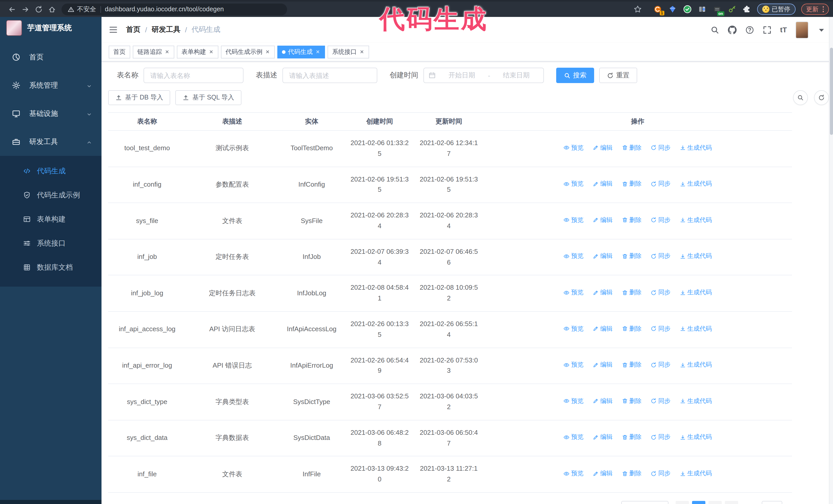  I want to click on table-desc-input, so click(330, 75).